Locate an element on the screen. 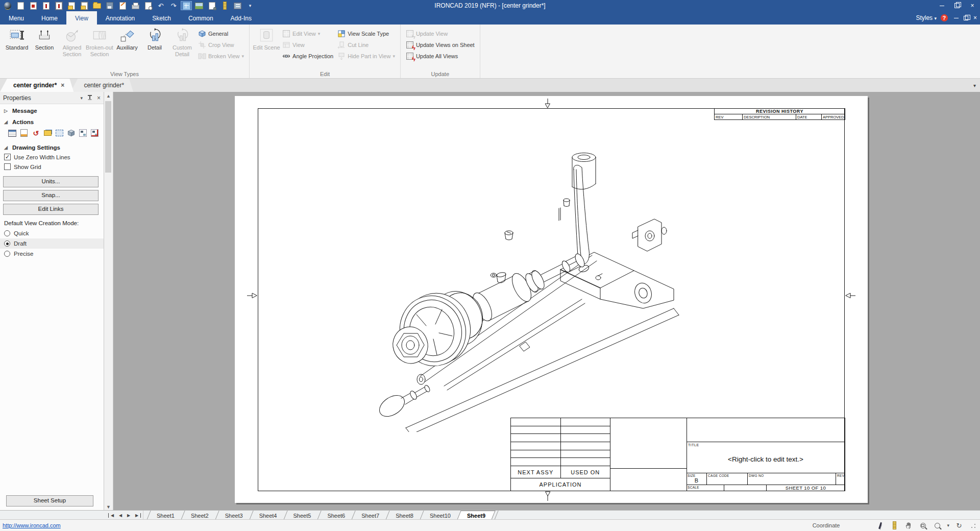 The height and width of the screenshot is (531, 980). zoom-icon is located at coordinates (937, 525).